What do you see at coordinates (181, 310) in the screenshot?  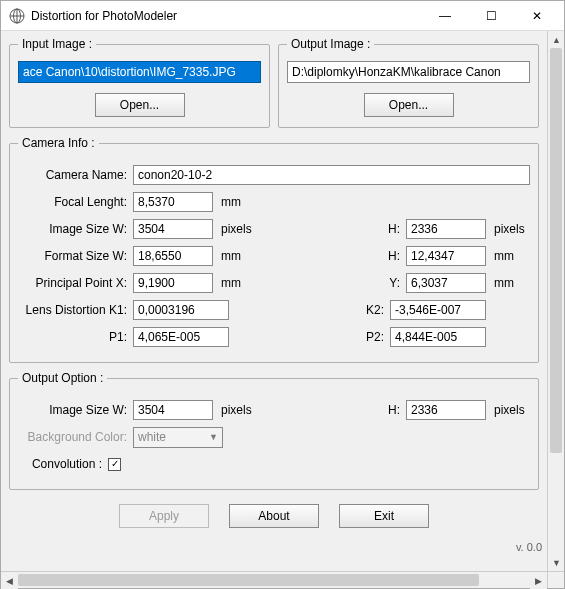 I see `k1-field` at bounding box center [181, 310].